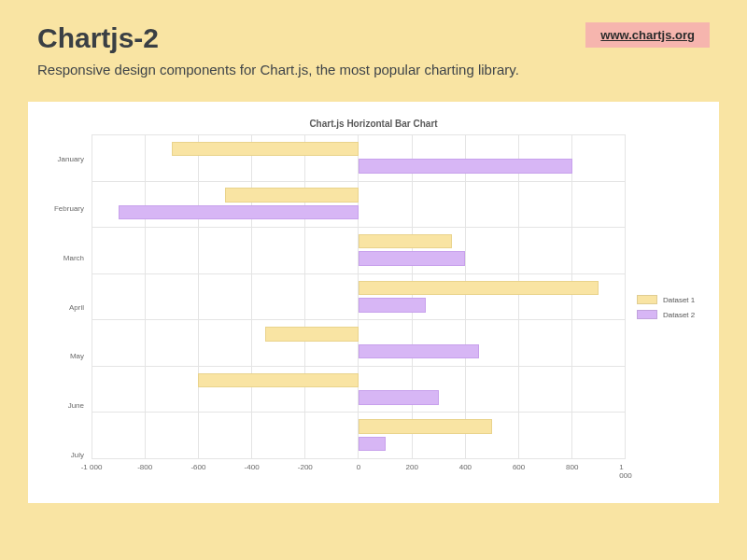  I want to click on x-axis-label: 400, so click(465, 467).